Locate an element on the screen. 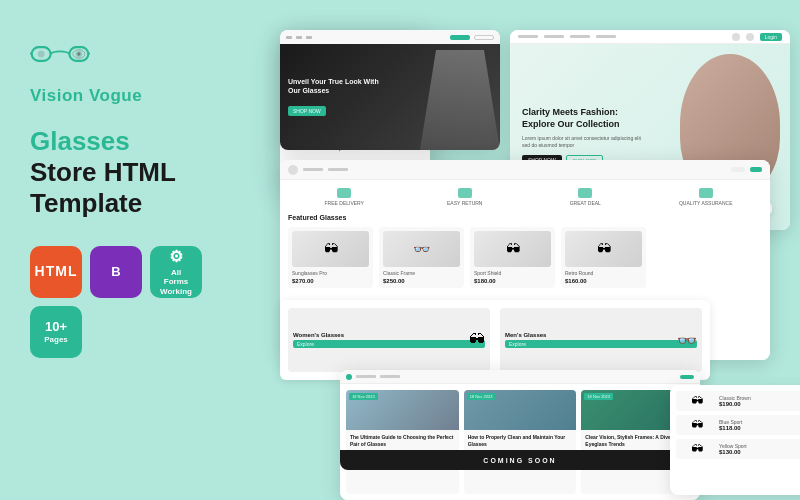 This screenshot has height=500, width=800. product-name-3: Sport Shield is located at coordinates (512, 273).